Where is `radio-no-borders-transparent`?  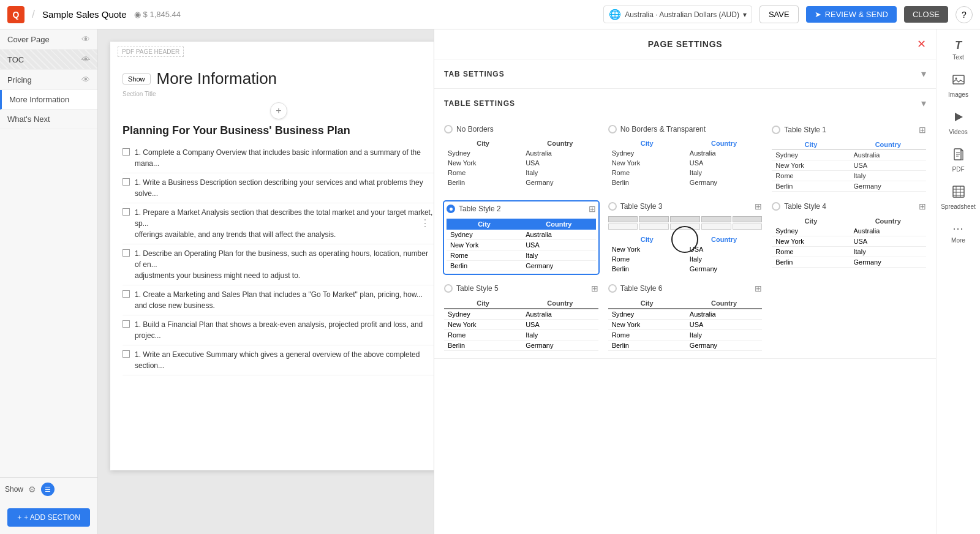
radio-no-borders-transparent is located at coordinates (612, 129).